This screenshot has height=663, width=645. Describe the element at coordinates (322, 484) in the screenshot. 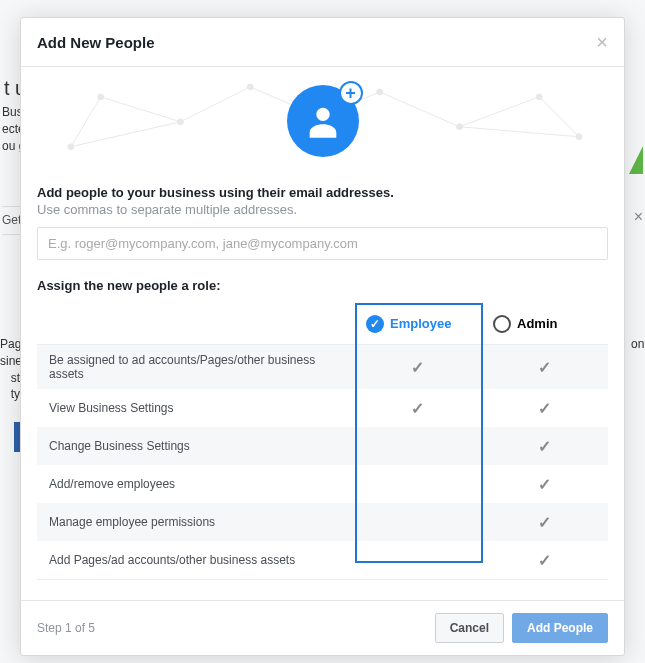

I see `table-row: Add/remove employees ✓` at that location.